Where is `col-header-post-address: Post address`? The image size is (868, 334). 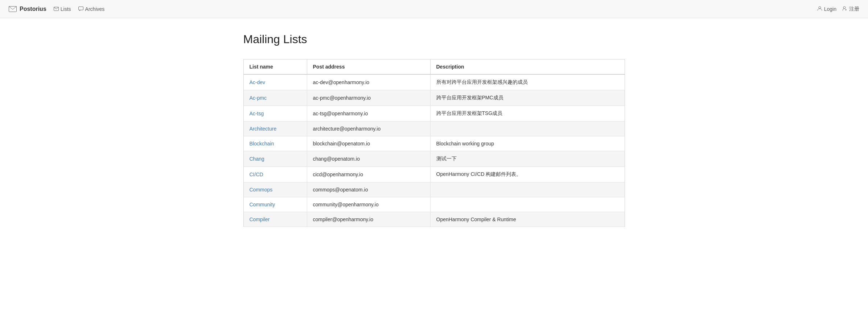 col-header-post-address: Post address is located at coordinates (369, 67).